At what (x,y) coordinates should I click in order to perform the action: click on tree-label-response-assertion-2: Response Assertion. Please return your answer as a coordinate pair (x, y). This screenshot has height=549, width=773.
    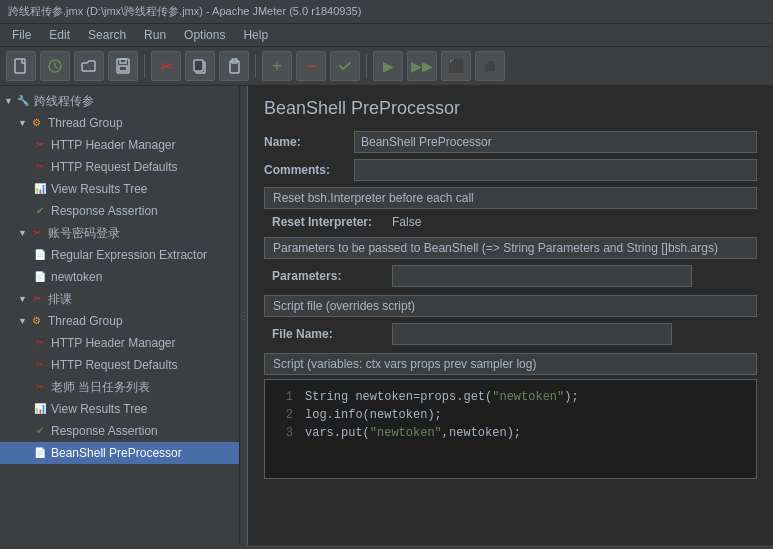
    Looking at the image, I should click on (104, 431).